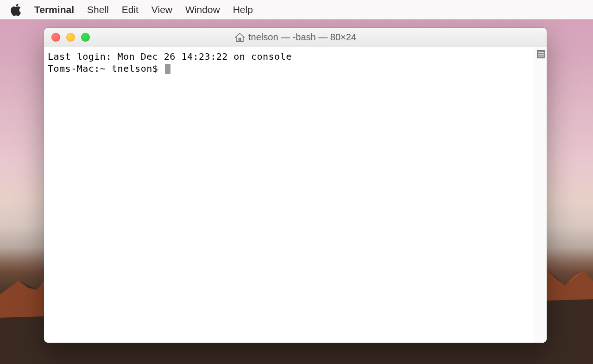 This screenshot has width=593, height=364. I want to click on minimize-button, so click(70, 37).